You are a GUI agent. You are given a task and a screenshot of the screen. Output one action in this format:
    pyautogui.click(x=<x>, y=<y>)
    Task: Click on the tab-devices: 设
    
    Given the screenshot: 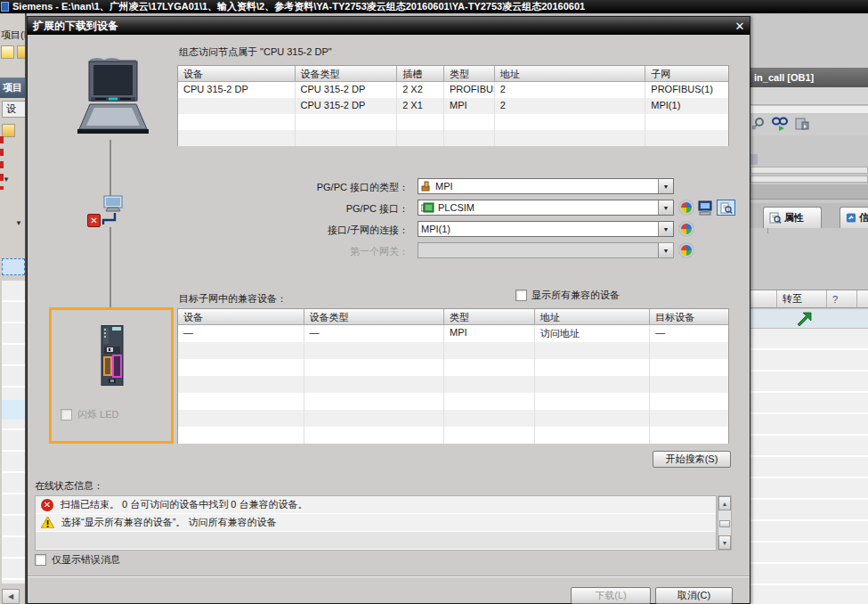 What is the action you would take?
    pyautogui.click(x=13, y=109)
    